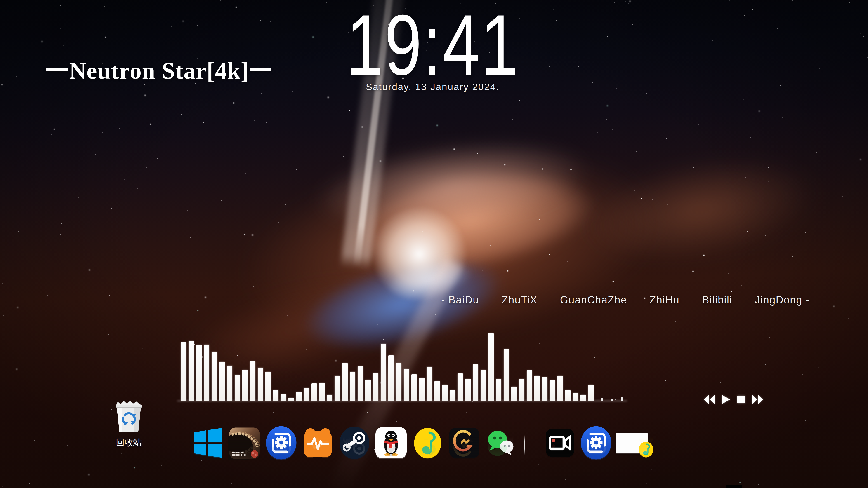  What do you see at coordinates (640, 457) in the screenshot?
I see `dock-item-qq-music-mini-window` at bounding box center [640, 457].